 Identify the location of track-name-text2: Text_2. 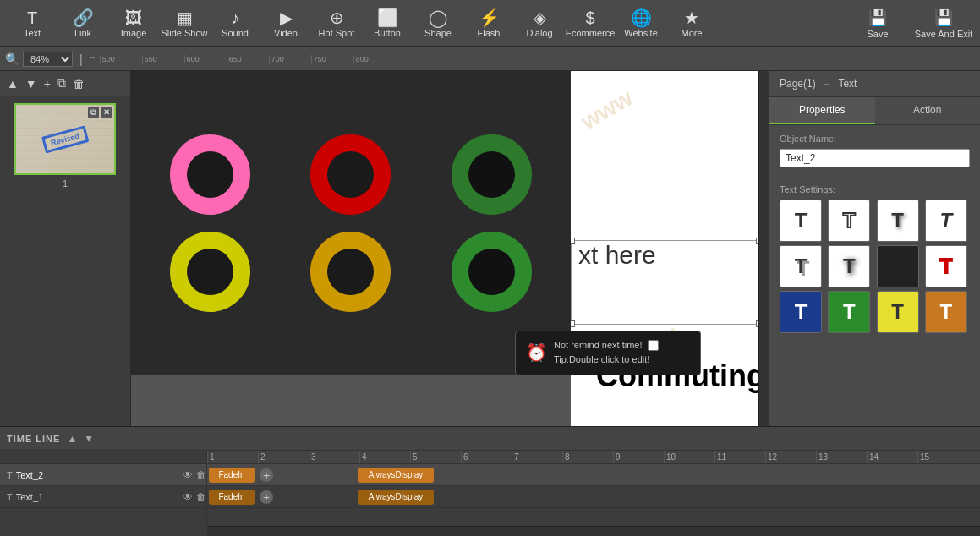
(98, 475).